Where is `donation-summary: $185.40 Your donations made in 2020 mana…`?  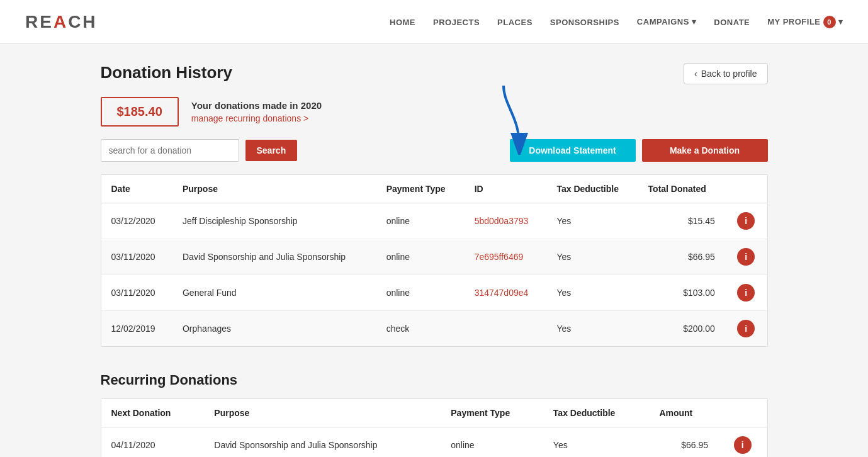
donation-summary: $185.40 Your donations made in 2020 mana… is located at coordinates (434, 112).